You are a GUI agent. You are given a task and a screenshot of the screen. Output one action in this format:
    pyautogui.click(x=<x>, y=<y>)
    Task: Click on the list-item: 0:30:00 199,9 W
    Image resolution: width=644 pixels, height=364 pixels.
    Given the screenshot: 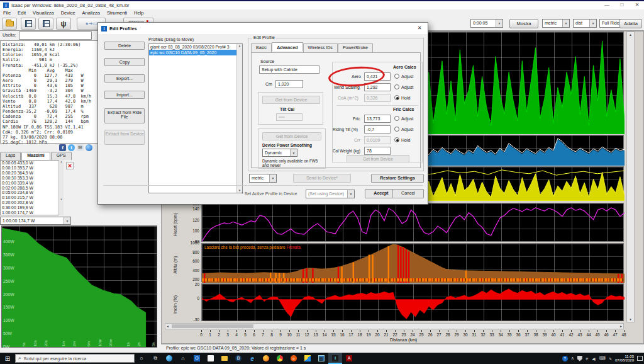 What is the action you would take?
    pyautogui.click(x=33, y=208)
    